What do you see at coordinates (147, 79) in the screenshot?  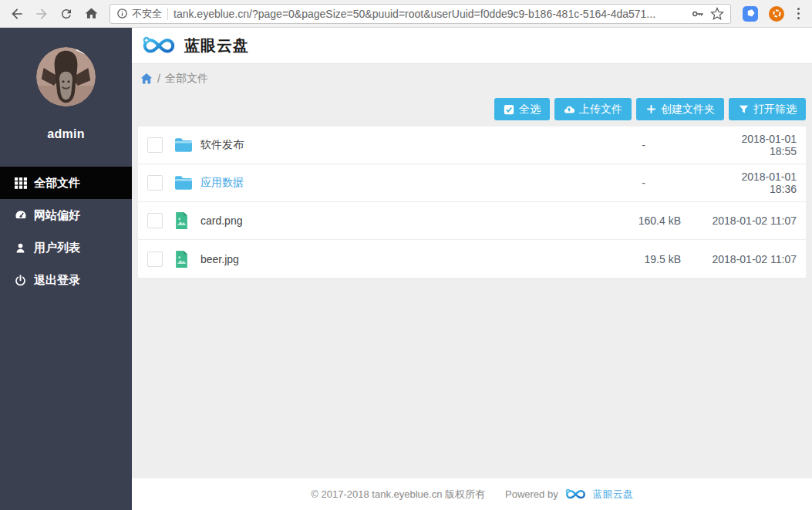 I see `breadcrumb-home-icon` at bounding box center [147, 79].